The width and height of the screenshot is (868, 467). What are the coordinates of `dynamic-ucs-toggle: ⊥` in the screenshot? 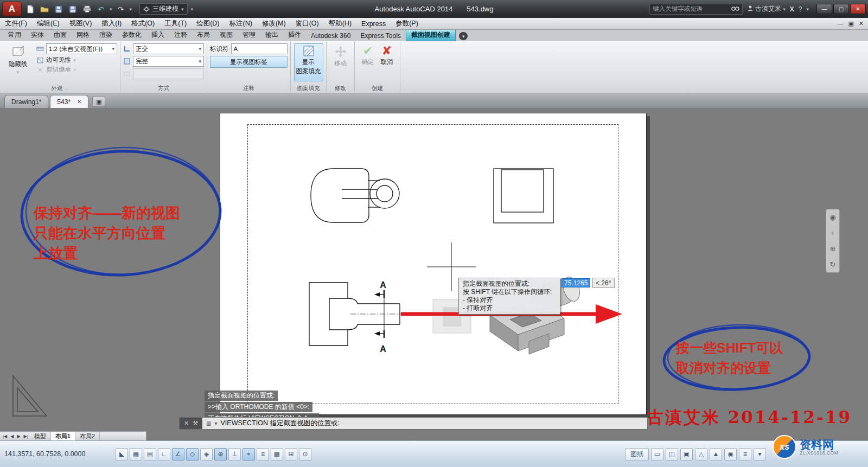 It's located at (234, 455).